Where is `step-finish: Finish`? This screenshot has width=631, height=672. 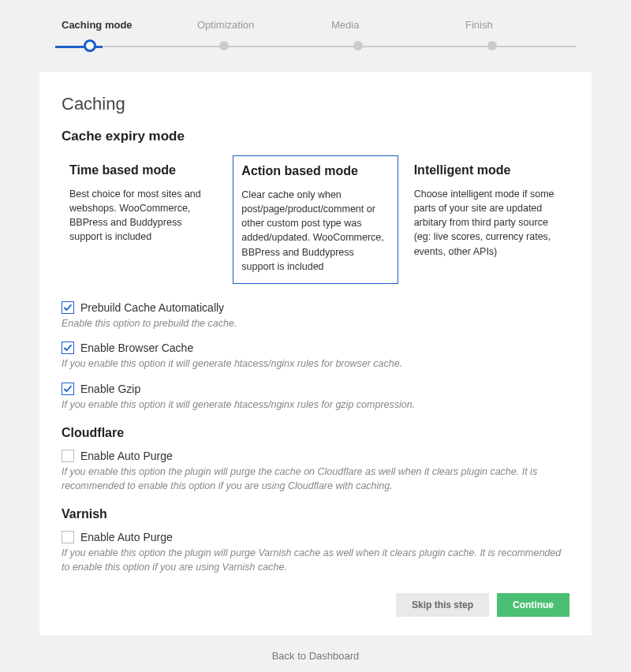 step-finish: Finish is located at coordinates (517, 36).